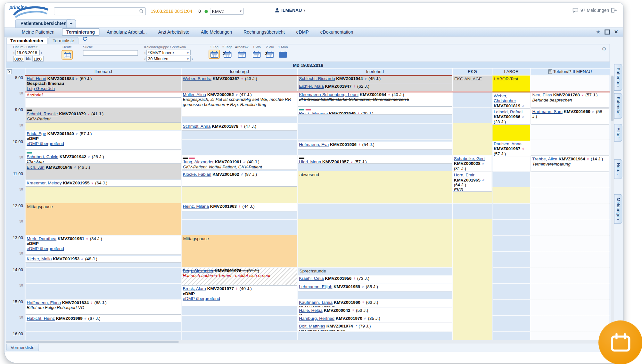  I want to click on patient-link: Neu, Elias, so click(542, 95).